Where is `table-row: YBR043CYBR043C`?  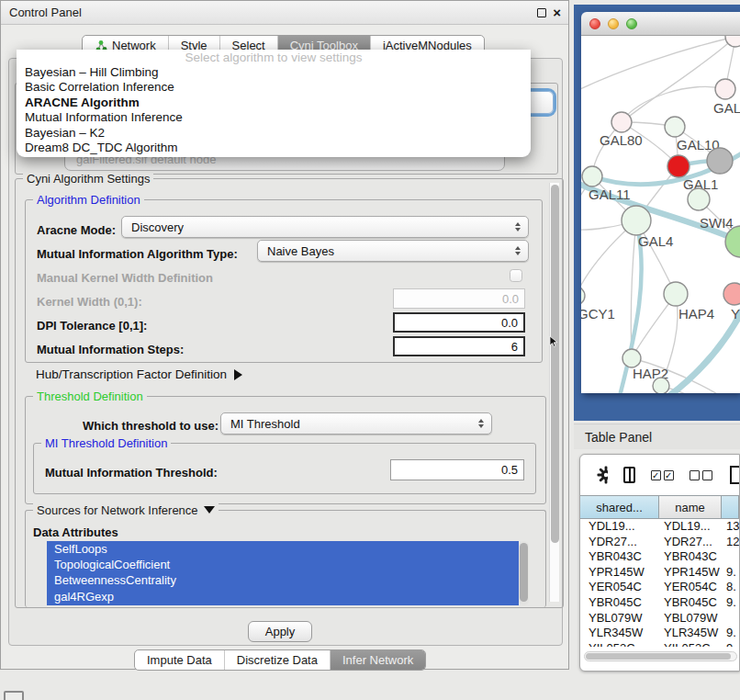 table-row: YBR043CYBR043C is located at coordinates (659, 557).